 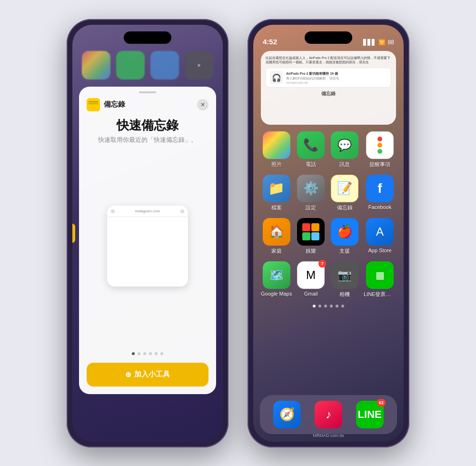 I want to click on app-label-gmail: Gmail, so click(x=311, y=294).